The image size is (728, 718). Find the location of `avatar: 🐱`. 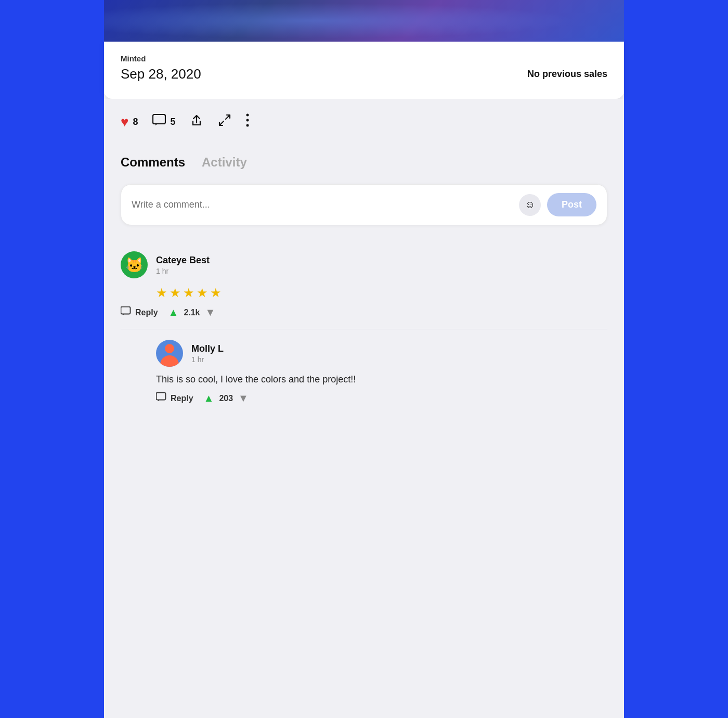

avatar: 🐱 is located at coordinates (134, 265).